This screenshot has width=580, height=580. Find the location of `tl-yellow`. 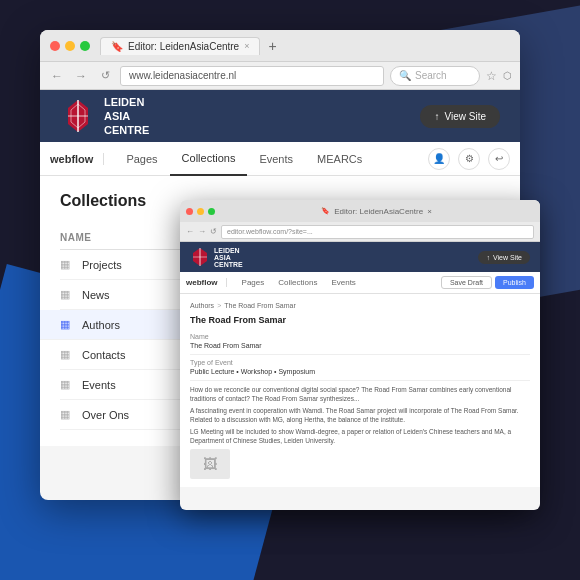

tl-yellow is located at coordinates (70, 46).